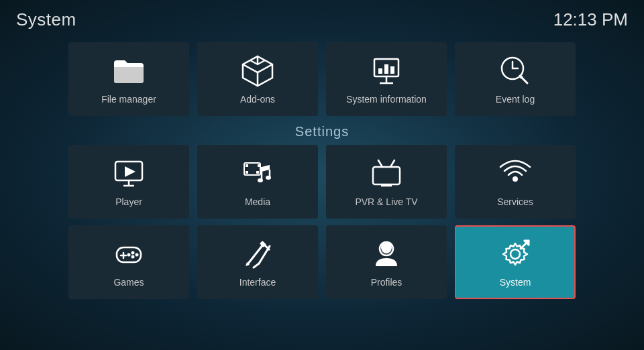  Describe the element at coordinates (258, 182) in the screenshot. I see `tile-media: Media` at that location.